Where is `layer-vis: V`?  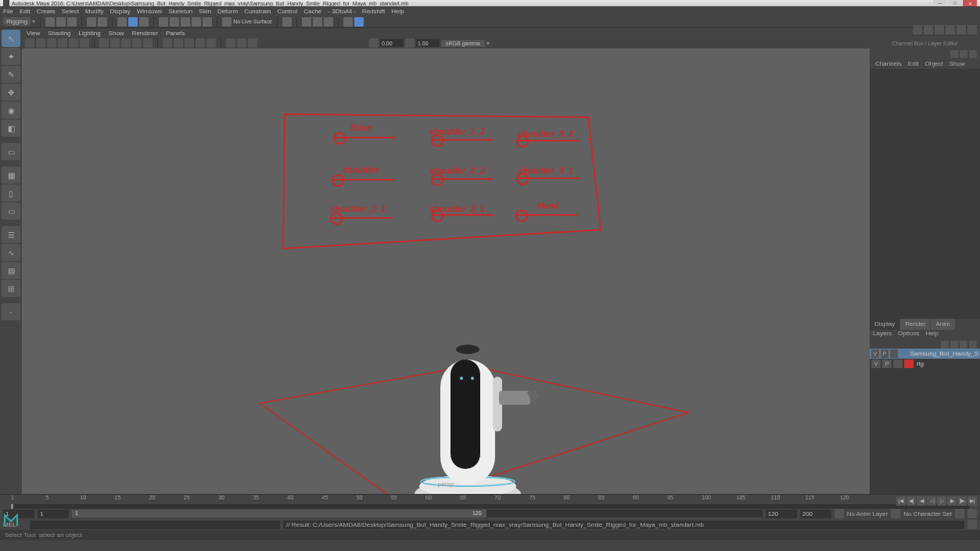 layer-vis: V is located at coordinates (876, 364).